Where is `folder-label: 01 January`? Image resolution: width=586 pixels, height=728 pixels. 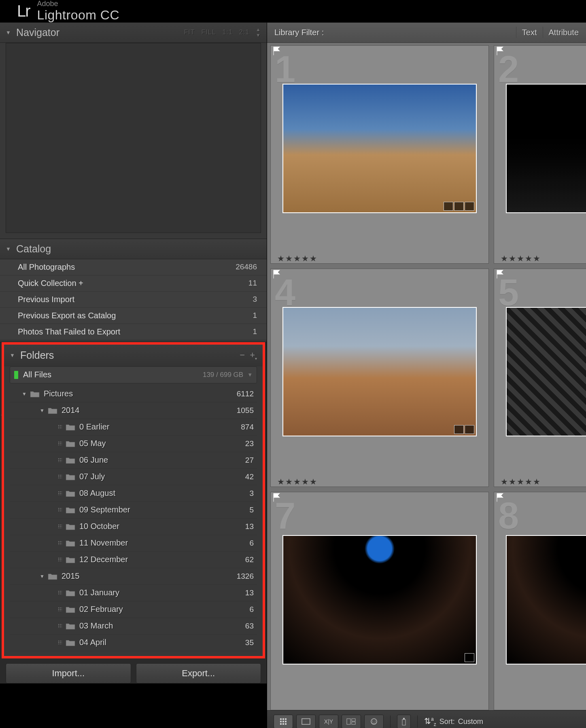
folder-label: 01 January is located at coordinates (162, 593).